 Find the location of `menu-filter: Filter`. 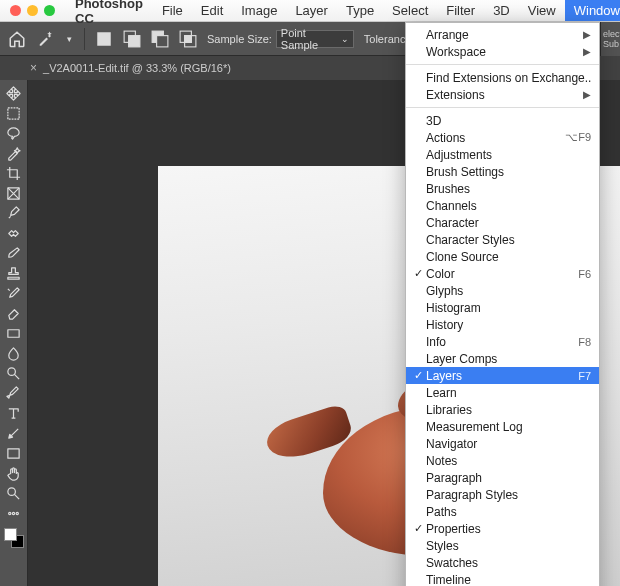

menu-filter: Filter is located at coordinates (460, 10).